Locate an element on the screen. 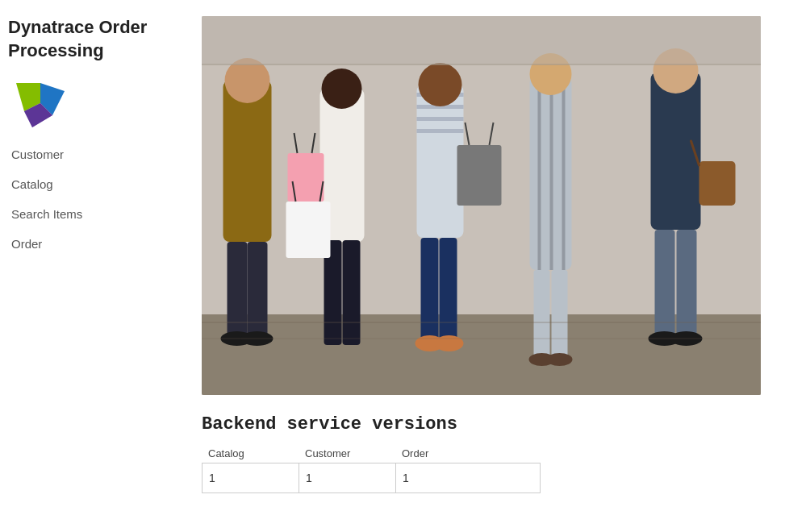  table-cell-customer: 1 is located at coordinates (348, 478).